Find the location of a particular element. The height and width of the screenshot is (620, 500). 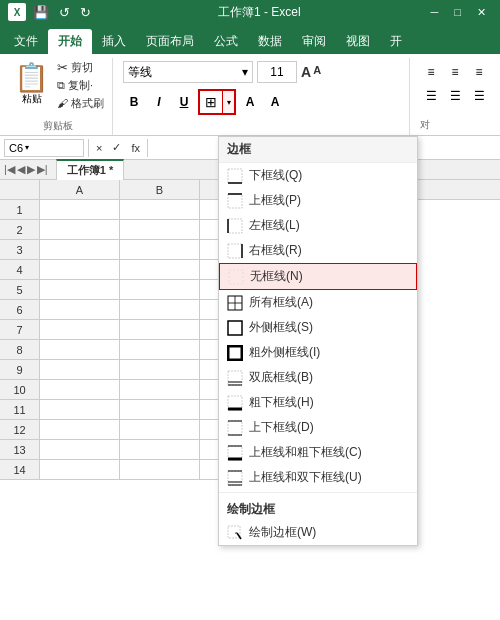

font-size-input: 11 is located at coordinates (277, 72).